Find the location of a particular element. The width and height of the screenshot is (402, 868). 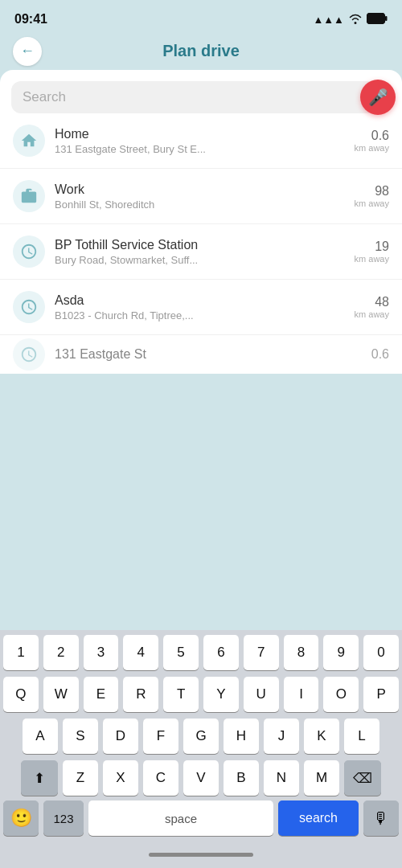

location-name: Asda is located at coordinates (201, 301).